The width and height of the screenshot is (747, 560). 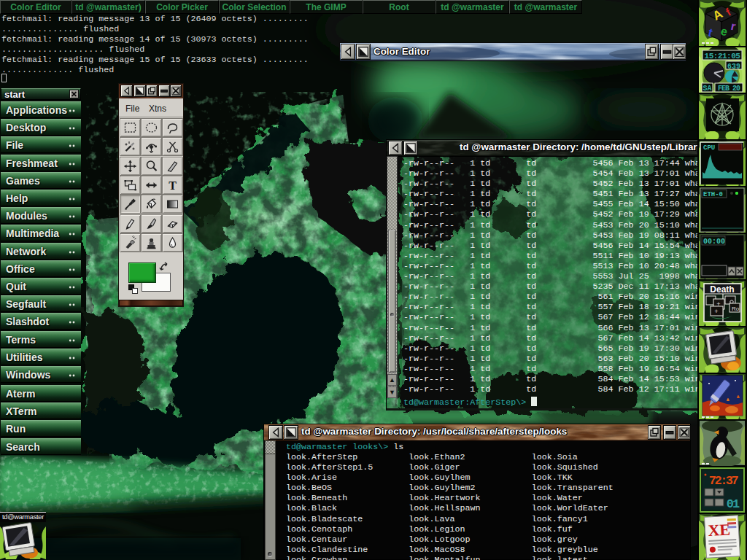 What do you see at coordinates (729, 89) in the screenshot?
I see `svg-text: FEB 20` at bounding box center [729, 89].